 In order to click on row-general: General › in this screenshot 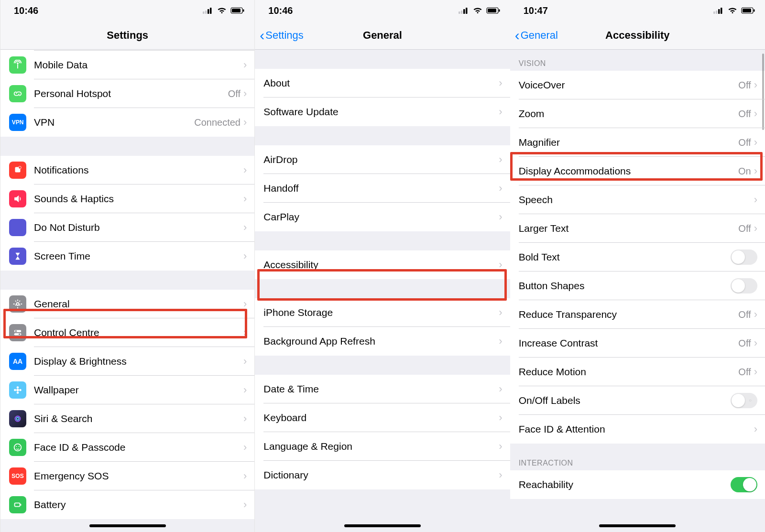, I will do `click(127, 304)`.